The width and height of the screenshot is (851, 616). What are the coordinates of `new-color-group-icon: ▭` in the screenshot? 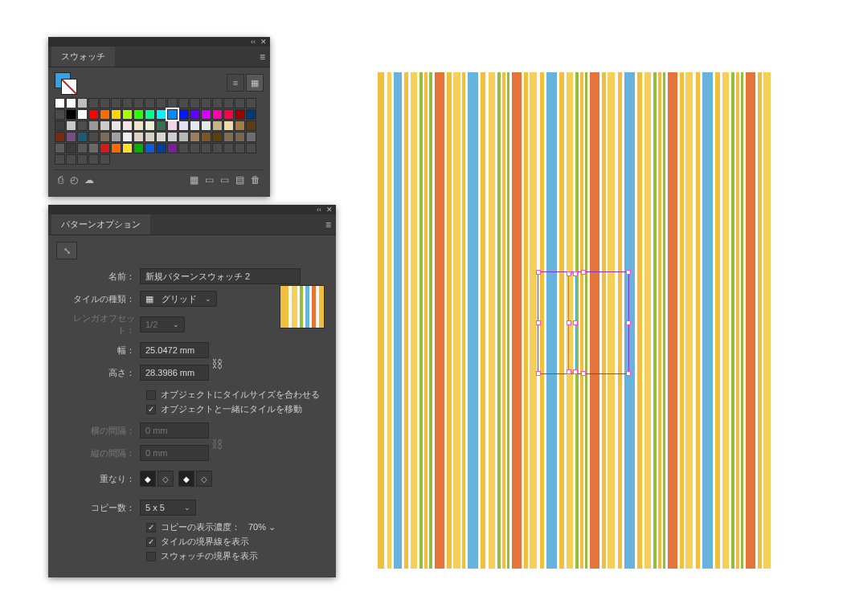 It's located at (209, 180).